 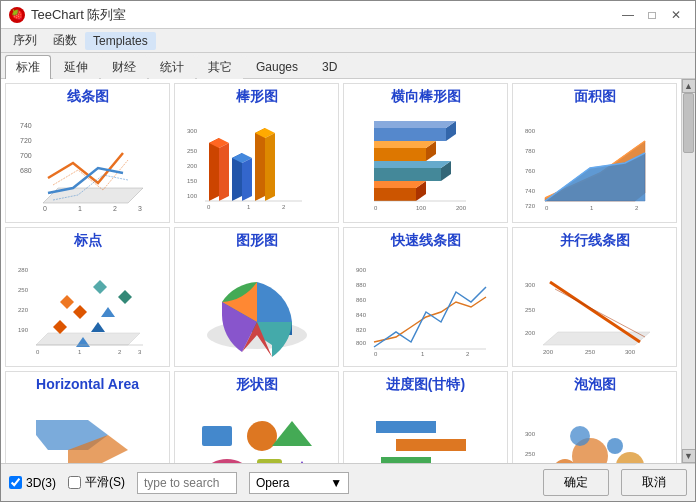 What do you see at coordinates (172, 67) in the screenshot?
I see `tab-stats: 统计` at bounding box center [172, 67].